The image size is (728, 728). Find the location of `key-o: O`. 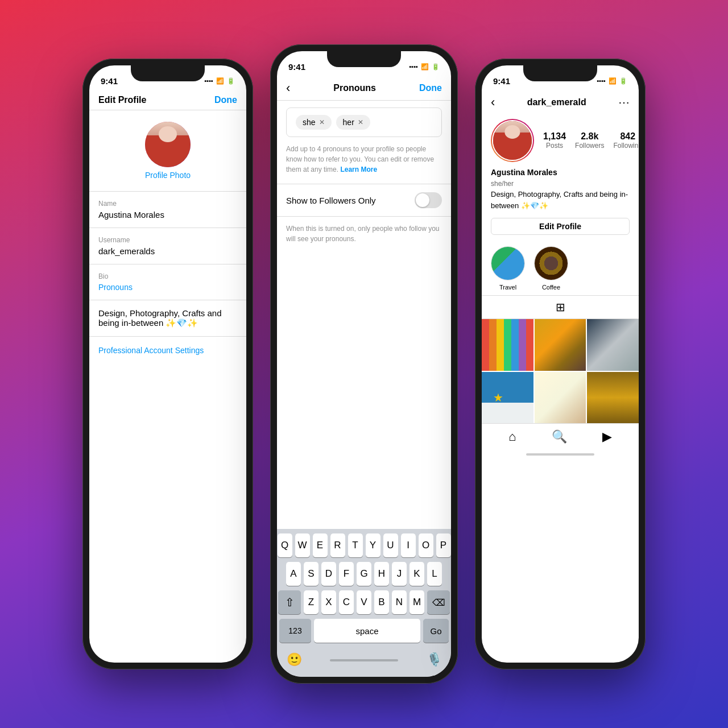

key-o: O is located at coordinates (426, 545).